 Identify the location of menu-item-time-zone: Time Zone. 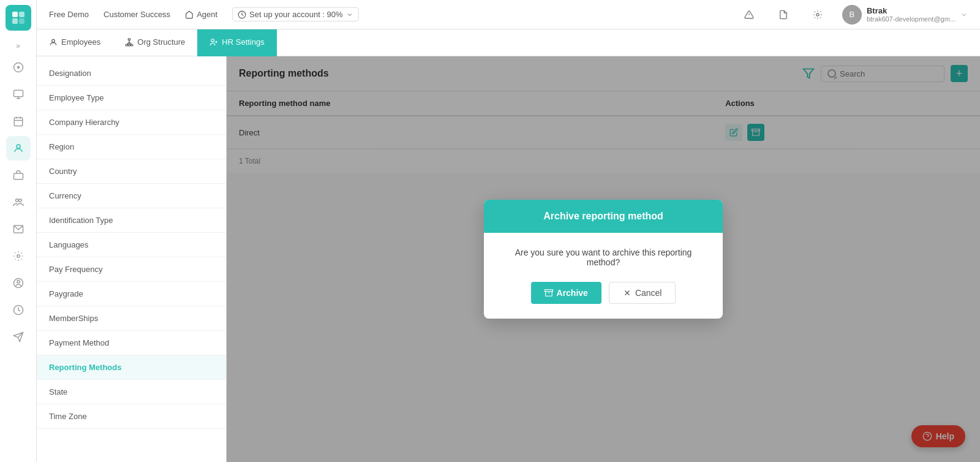
(131, 417).